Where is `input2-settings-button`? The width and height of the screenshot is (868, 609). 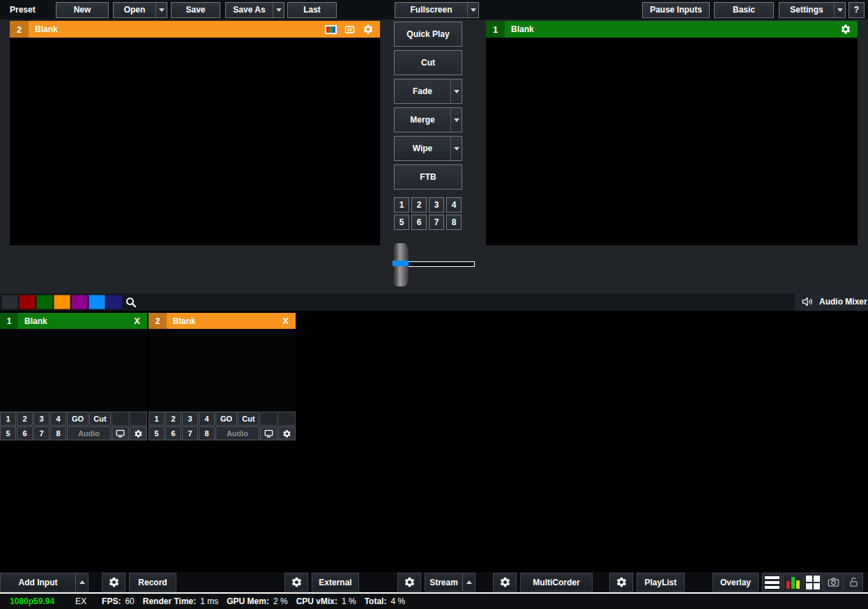 input2-settings-button is located at coordinates (287, 433).